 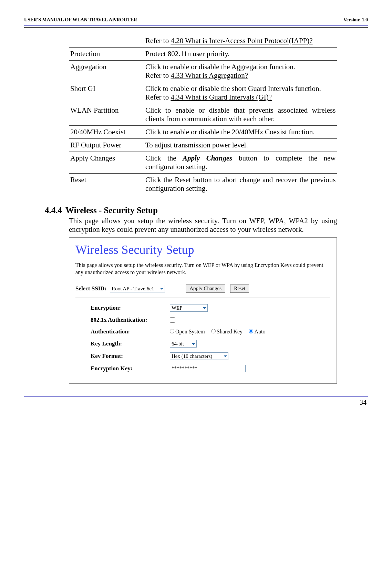 What do you see at coordinates (220, 332) in the screenshot?
I see `authentication-radiogroup: Open System Shared Key Auto` at bounding box center [220, 332].